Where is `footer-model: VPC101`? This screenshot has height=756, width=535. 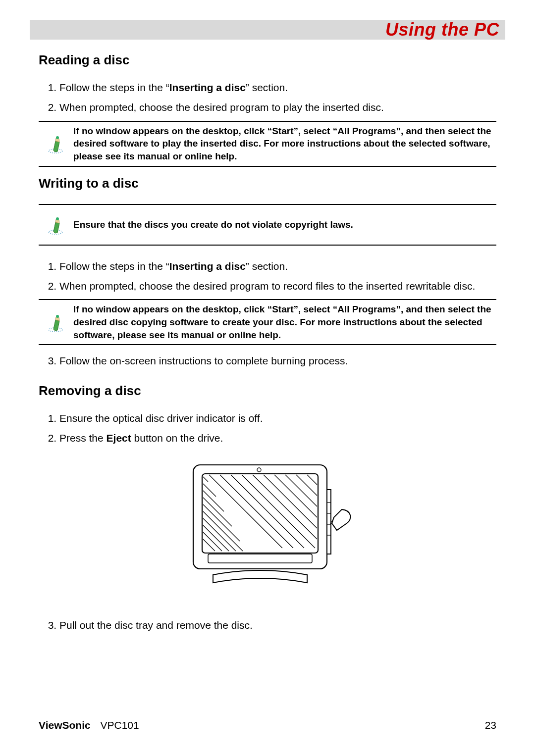
footer-model: VPC101 is located at coordinates (120, 725).